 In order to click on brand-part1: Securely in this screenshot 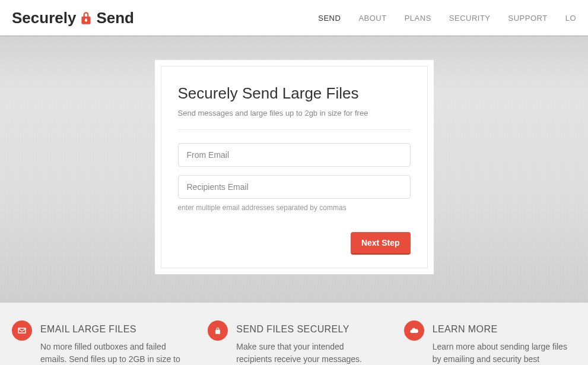, I will do `click(44, 18)`.